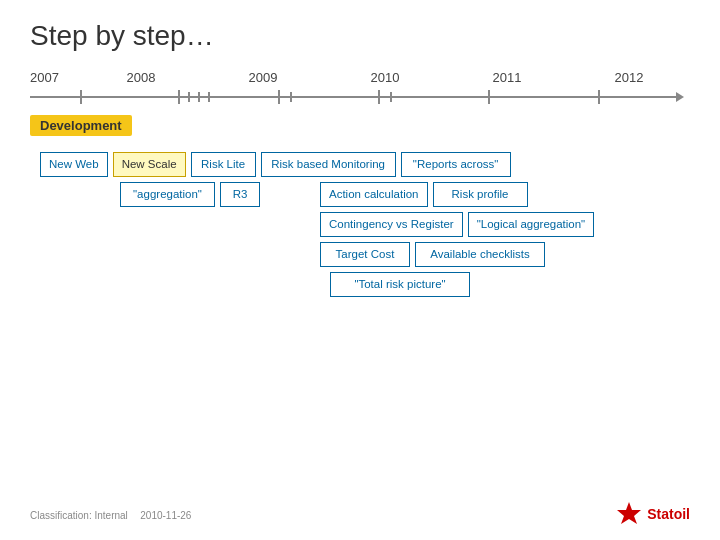 The width and height of the screenshot is (720, 540). Describe the element at coordinates (405, 194) in the screenshot. I see `row-2: "aggregation" R3 Action calculation Risk…` at that location.